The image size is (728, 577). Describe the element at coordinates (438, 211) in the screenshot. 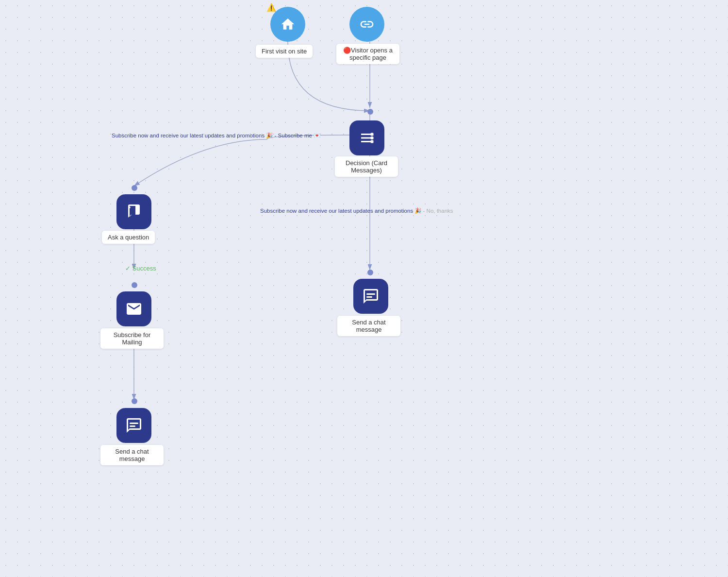

I see `no-thanks-suffix: - No, thanks` at that location.